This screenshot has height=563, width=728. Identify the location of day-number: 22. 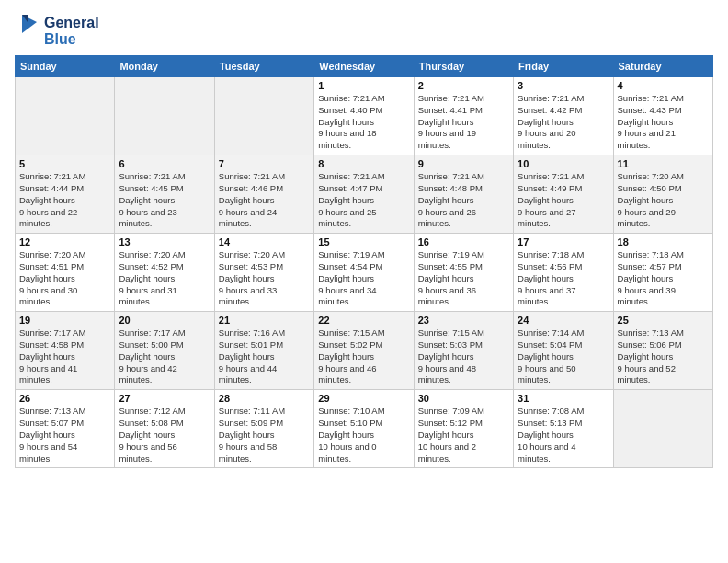
(364, 320).